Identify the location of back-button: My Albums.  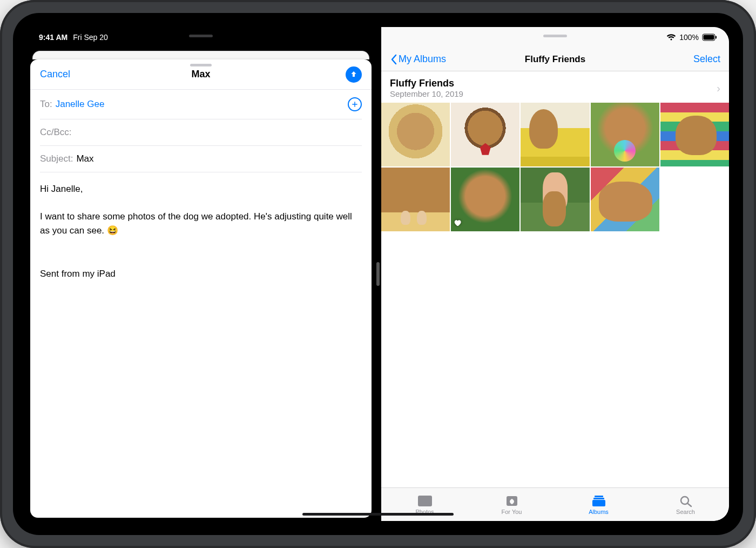
(418, 59).